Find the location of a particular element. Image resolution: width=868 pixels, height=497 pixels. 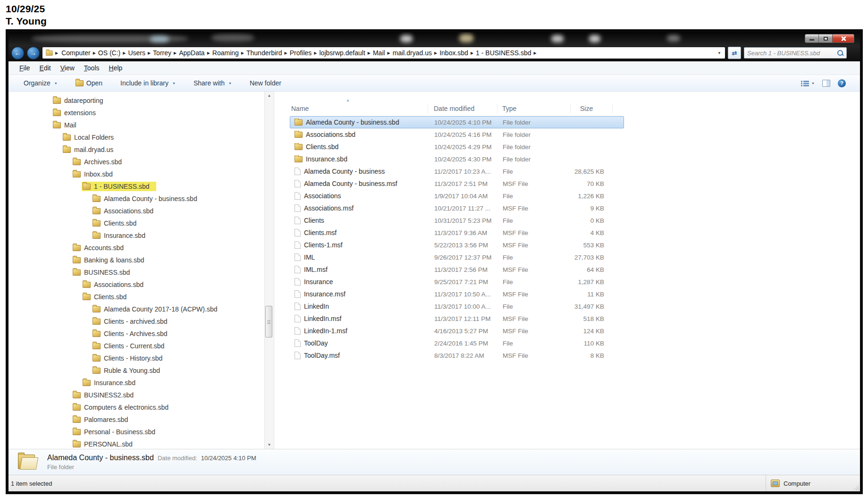

table-row: Insurance.sbd10/24/2025 4:30 PMFile fold… is located at coordinates (457, 159).